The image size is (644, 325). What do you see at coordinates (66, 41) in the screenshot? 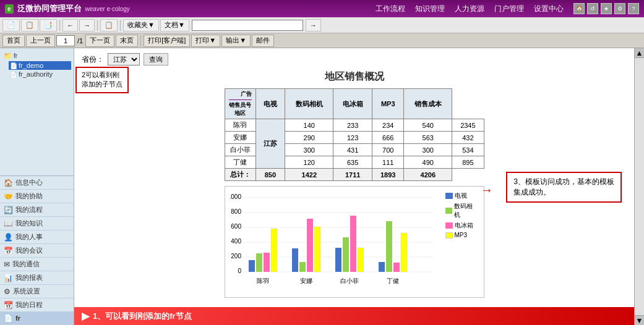
I see `page-number-input` at bounding box center [66, 41].